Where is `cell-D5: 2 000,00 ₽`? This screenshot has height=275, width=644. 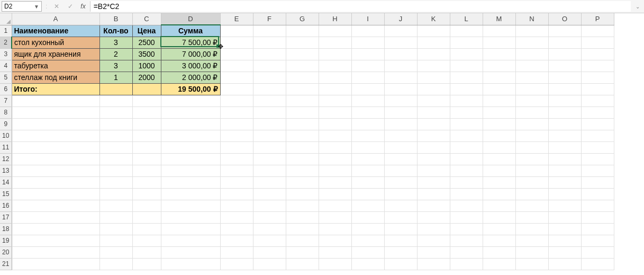
cell-D5: 2 000,00 ₽ is located at coordinates (191, 77).